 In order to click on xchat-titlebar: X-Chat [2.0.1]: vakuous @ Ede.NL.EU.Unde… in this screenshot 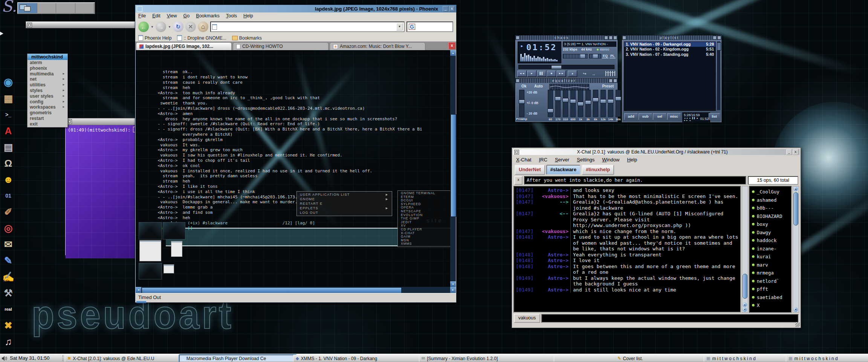, I will do `click(656, 152)`.